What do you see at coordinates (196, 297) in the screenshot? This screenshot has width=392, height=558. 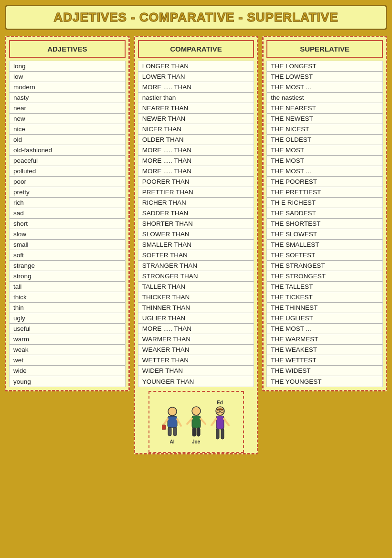 I see `comparative-row: THICKER THAN` at bounding box center [196, 297].